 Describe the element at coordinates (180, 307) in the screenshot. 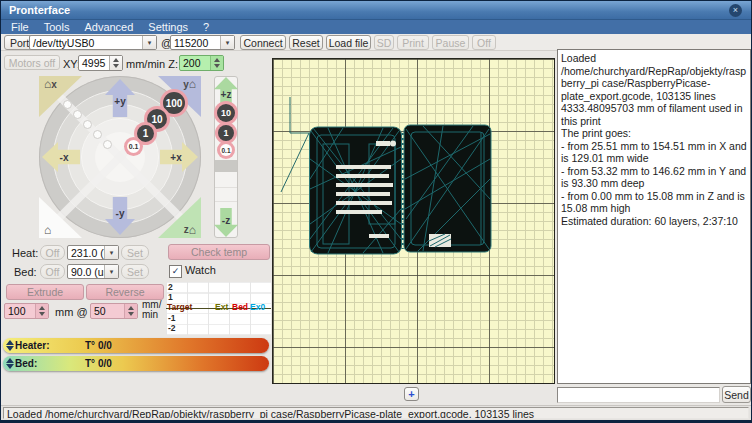

I see `temp-graph-series-target: Target` at that location.